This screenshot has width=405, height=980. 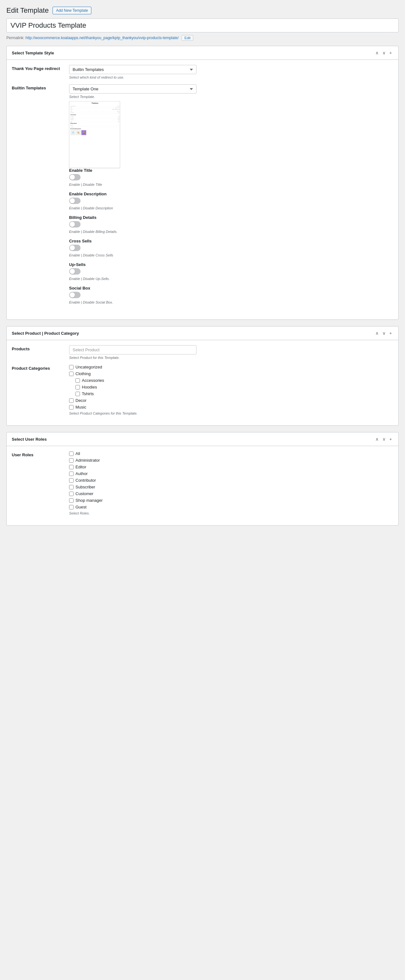 I want to click on category-item-6: Music, so click(x=231, y=407).